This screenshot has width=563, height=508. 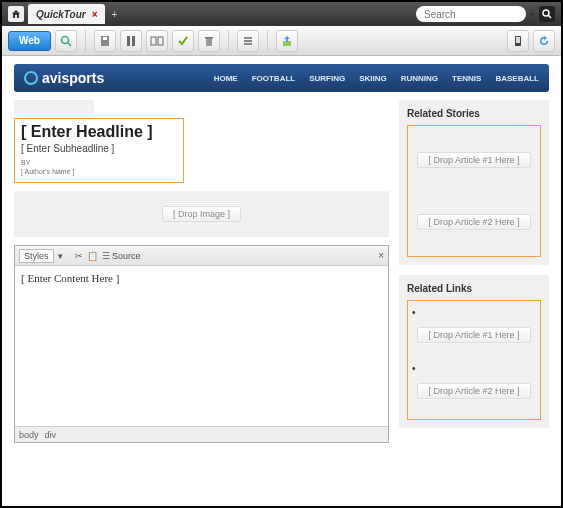 What do you see at coordinates (474, 360) in the screenshot?
I see `related-links-dropzone: • [ Drop Article #1 Here ] • [ Drop Arti…` at bounding box center [474, 360].